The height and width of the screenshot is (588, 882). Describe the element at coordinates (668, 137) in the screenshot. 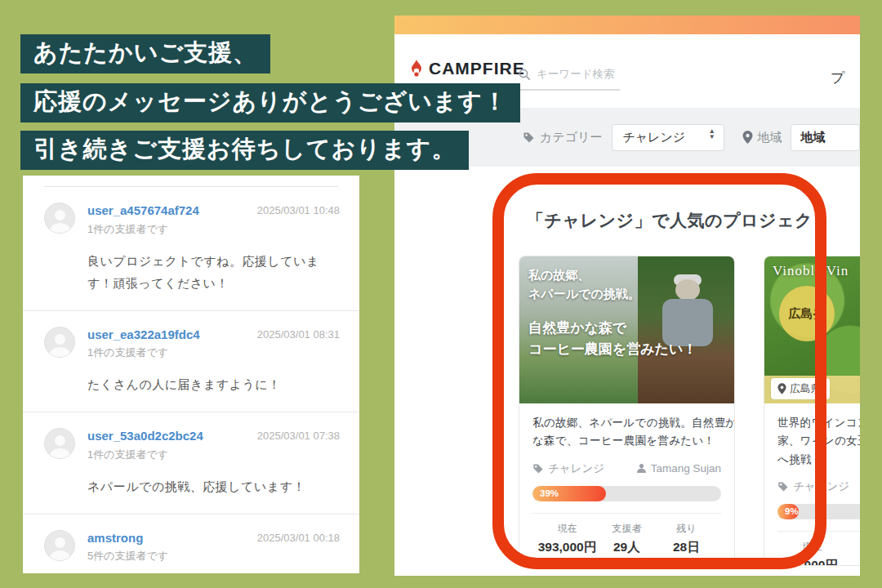

I see `category-select: チャレンジ ▲▼` at that location.